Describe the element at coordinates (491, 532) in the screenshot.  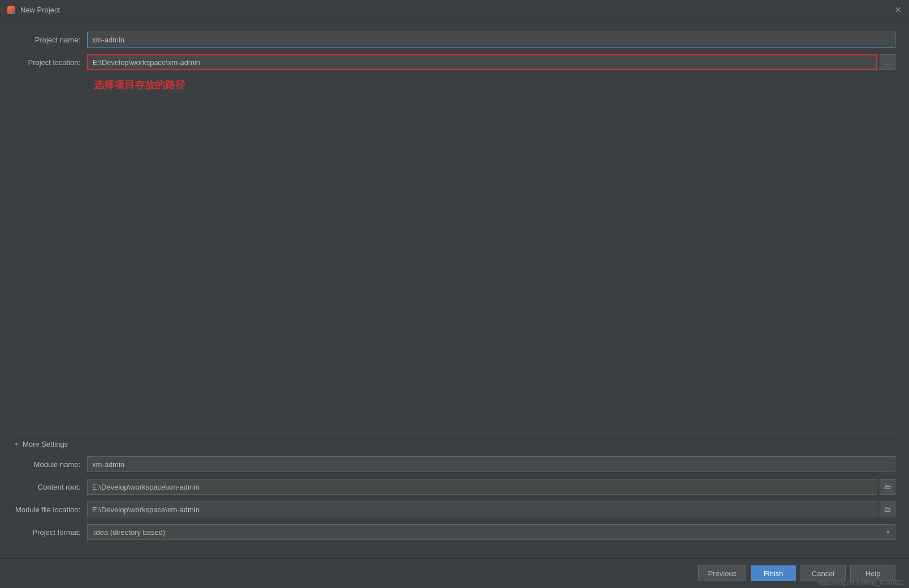
I see `project-format-select-wrapper: .idea (directory based) .ipr (file based…` at that location.